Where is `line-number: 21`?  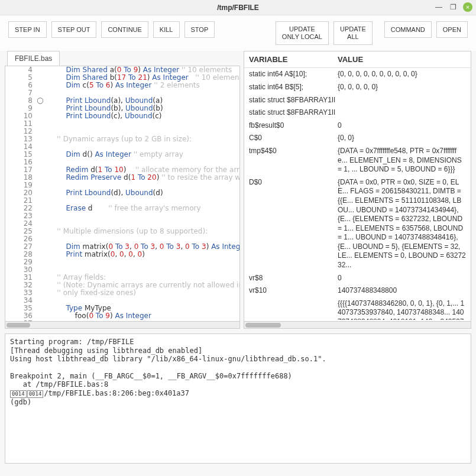 line-number: 21 is located at coordinates (20, 201).